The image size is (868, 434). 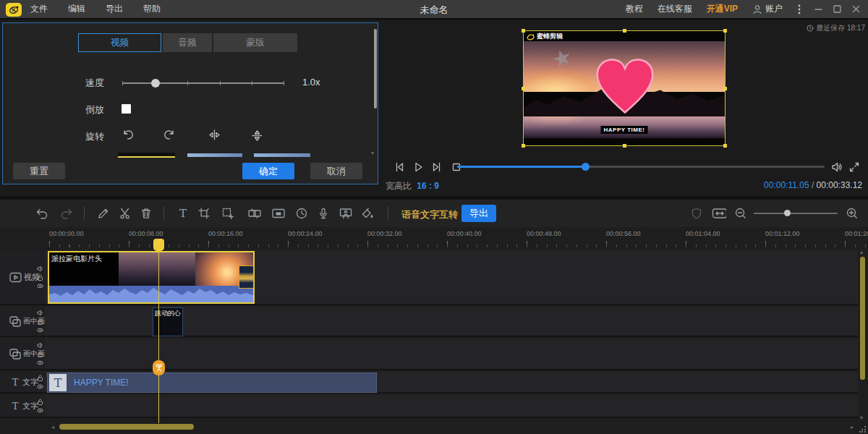 What do you see at coordinates (126, 109) in the screenshot?
I see `reverse-checkbox` at bounding box center [126, 109].